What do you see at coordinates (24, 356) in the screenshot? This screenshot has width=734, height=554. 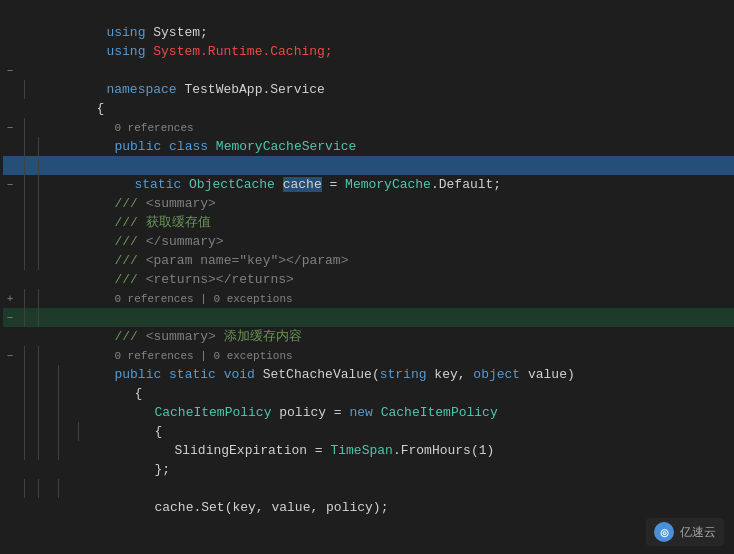 I see `bar-19a` at bounding box center [24, 356].